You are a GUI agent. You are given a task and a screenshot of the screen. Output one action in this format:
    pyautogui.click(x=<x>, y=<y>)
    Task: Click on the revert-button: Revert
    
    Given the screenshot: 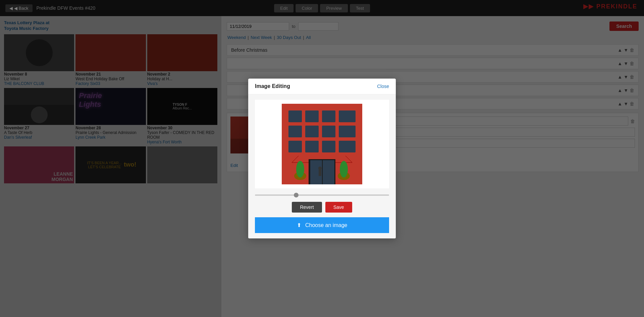 What is the action you would take?
    pyautogui.click(x=307, y=207)
    